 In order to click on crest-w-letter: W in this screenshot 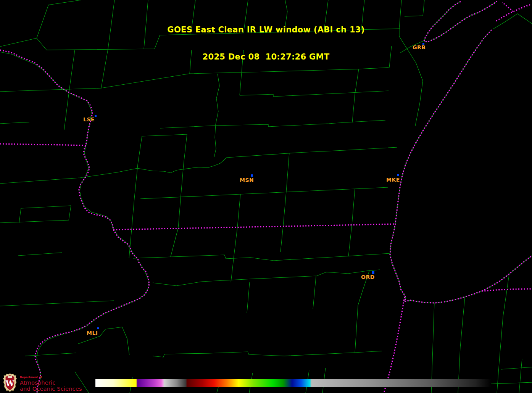, I will do `click(10, 383)`.